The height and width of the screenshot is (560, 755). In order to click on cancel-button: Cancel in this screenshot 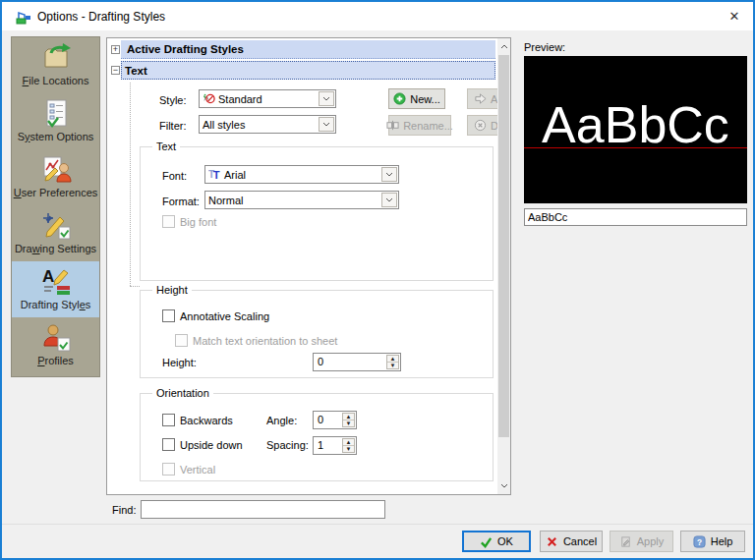, I will do `click(571, 541)`.